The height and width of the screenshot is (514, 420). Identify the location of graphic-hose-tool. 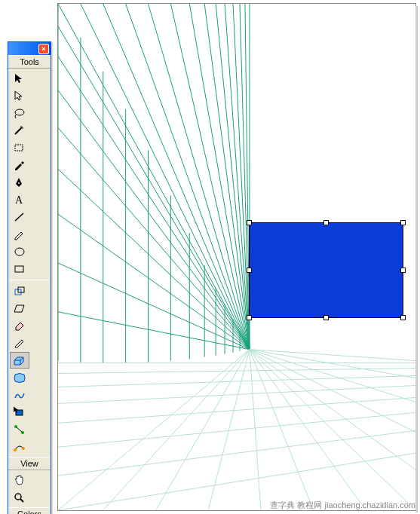
(20, 447).